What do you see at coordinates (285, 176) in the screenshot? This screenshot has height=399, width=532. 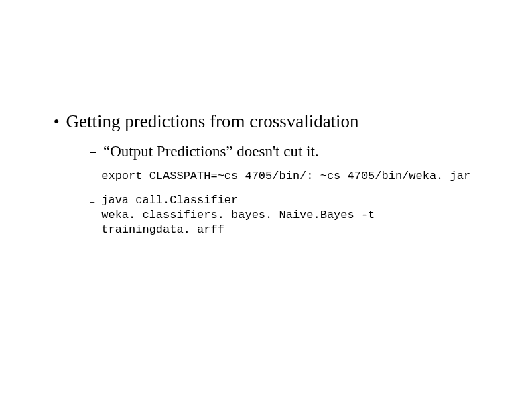 I see `sub-bullet-code: export CLASSPATH=~cs 4705/bin/: ~cs 4705…` at bounding box center [285, 176].